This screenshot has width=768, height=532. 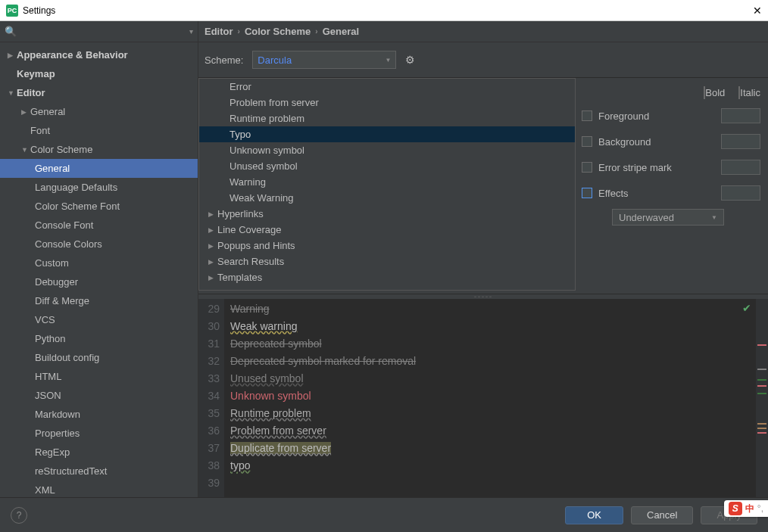 What do you see at coordinates (98, 415) in the screenshot?
I see `nav-item: Markdown` at bounding box center [98, 415].